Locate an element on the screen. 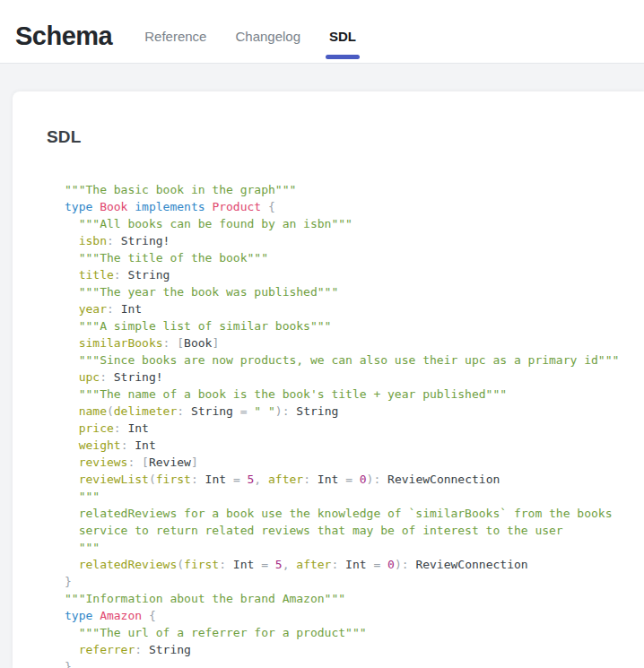  tab-changelog-label: Changelog is located at coordinates (267, 36).